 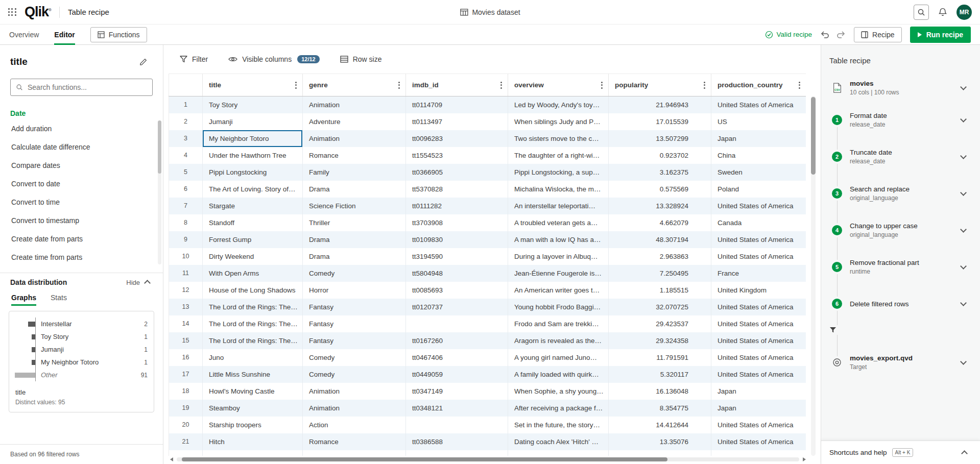 I want to click on cell: Young hobbit Frodo Baggi…, so click(x=559, y=307).